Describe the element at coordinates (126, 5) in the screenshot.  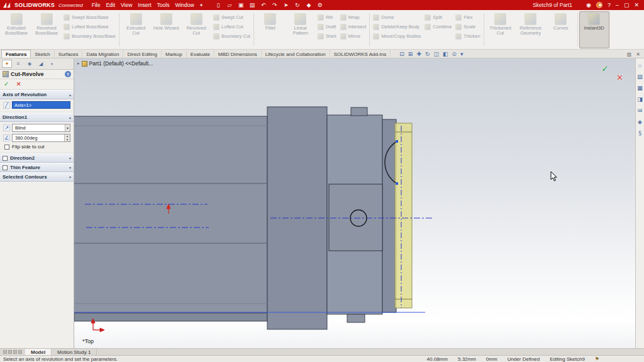
I see `menu-item: View` at that location.